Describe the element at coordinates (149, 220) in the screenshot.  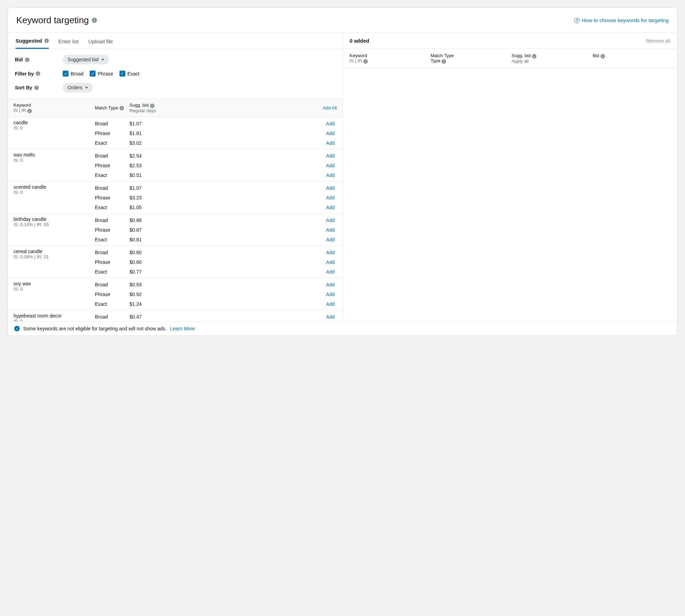
I see `bid-value: $0.88` at that location.